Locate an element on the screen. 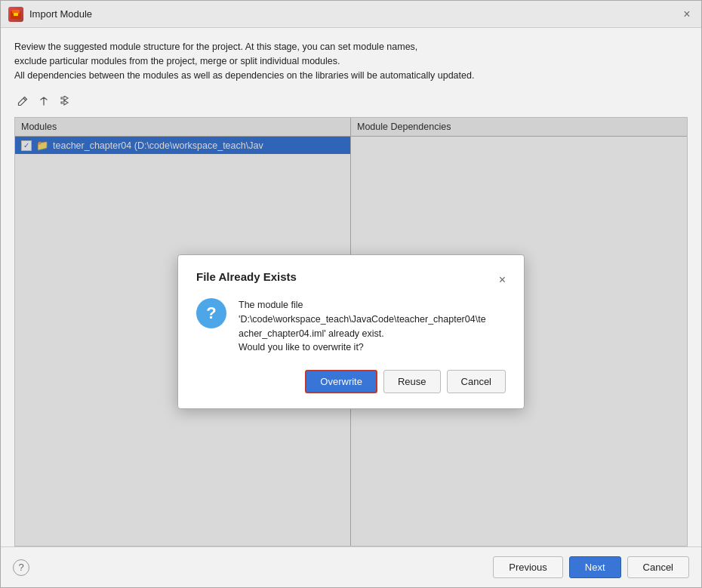 This screenshot has height=588, width=702. window-close-button: × is located at coordinates (687, 14).